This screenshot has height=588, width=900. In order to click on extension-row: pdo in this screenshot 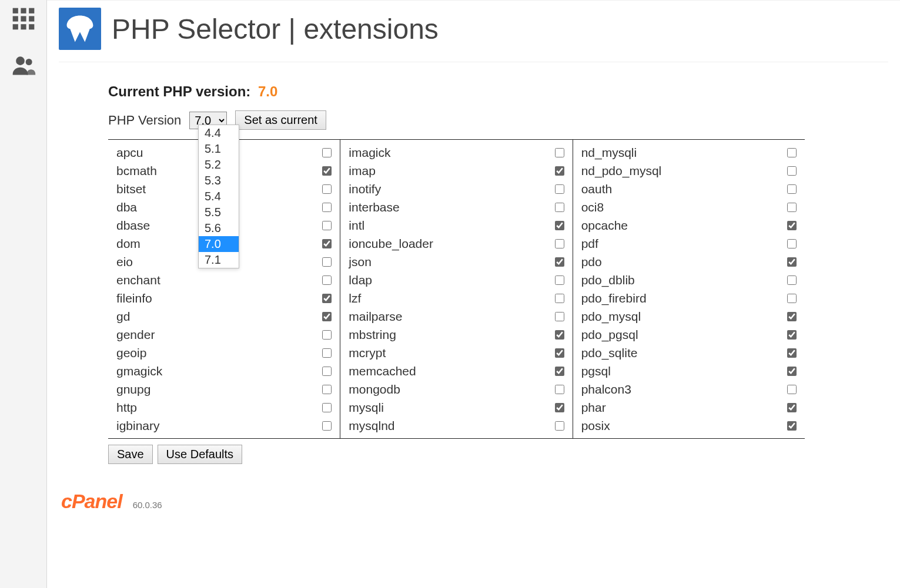, I will do `click(689, 262)`.